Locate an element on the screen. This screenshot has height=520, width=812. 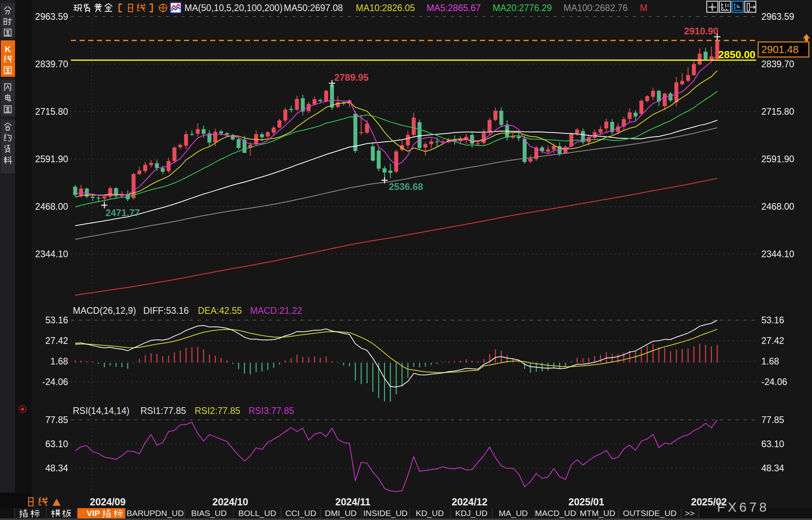
svg-text: RSI2:77.85 is located at coordinates (218, 411).